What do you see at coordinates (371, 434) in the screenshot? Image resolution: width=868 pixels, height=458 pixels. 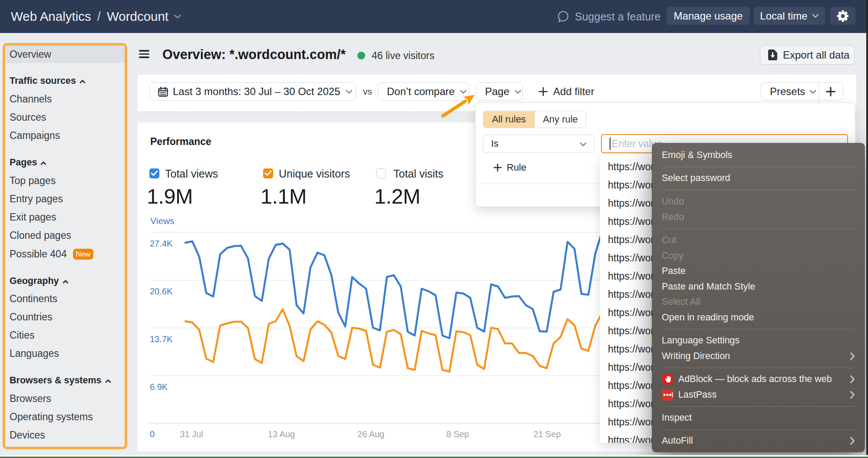 I see `svg-text: 26 Aug` at bounding box center [371, 434].